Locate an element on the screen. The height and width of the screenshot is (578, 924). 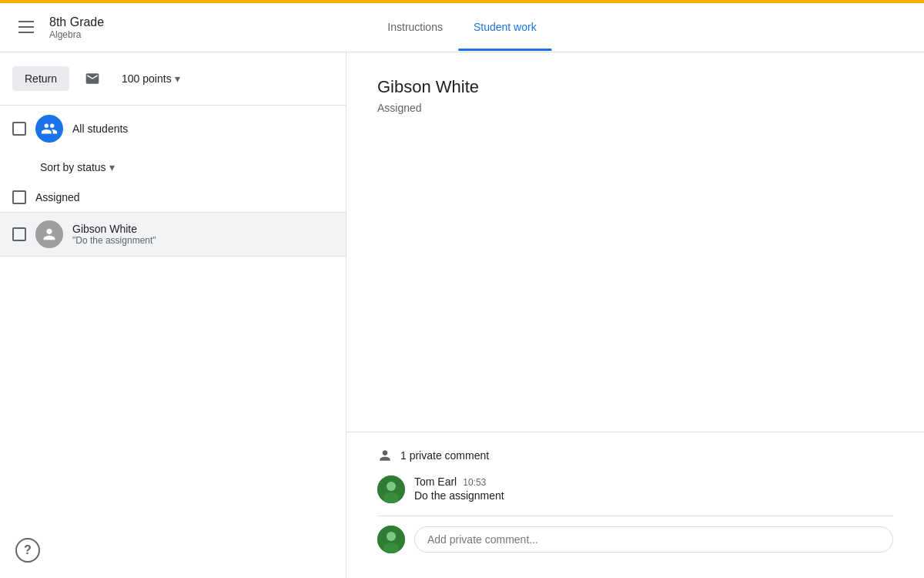
all-students-label: All students is located at coordinates (100, 129).